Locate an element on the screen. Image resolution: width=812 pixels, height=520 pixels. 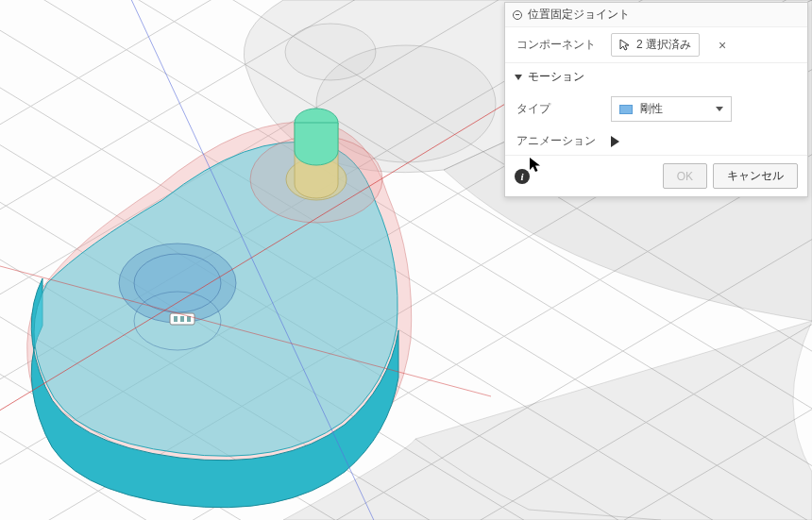
animation-label: アニメーション is located at coordinates (559, 142).